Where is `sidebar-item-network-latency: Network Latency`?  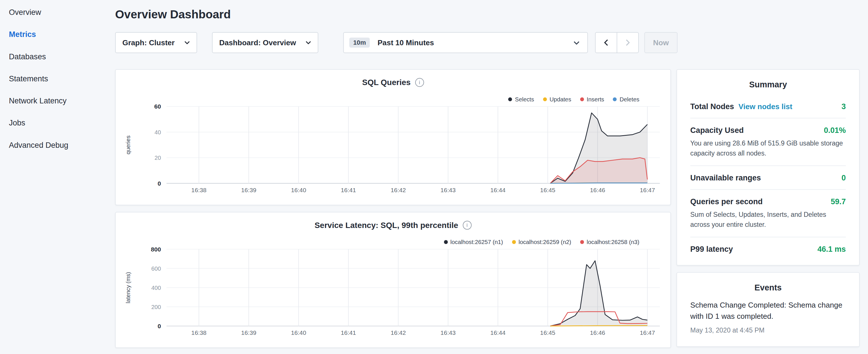
sidebar-item-network-latency: Network Latency is located at coordinates (53, 101).